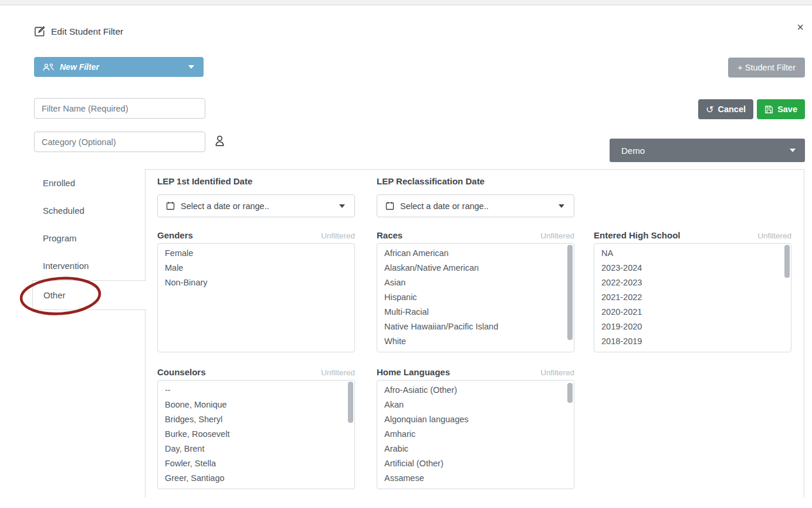 Image resolution: width=812 pixels, height=508 pixels. I want to click on genders-label: Genders, so click(175, 235).